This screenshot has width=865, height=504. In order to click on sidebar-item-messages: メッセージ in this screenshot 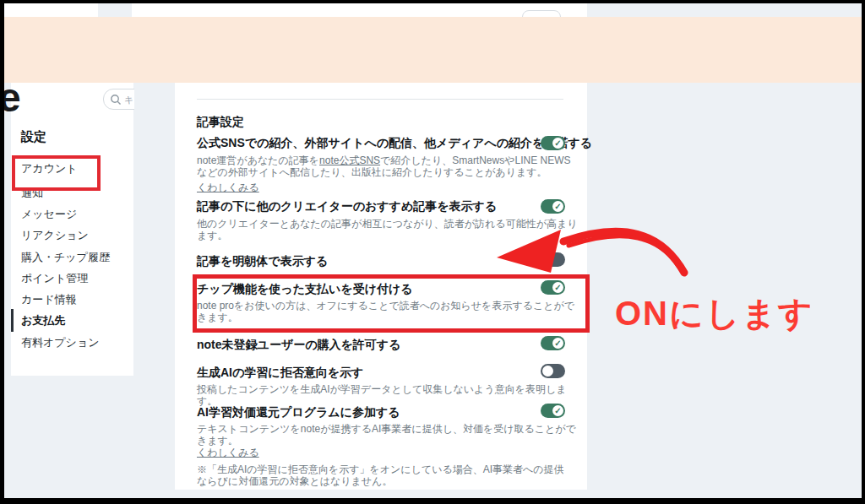, I will do `click(49, 214)`.